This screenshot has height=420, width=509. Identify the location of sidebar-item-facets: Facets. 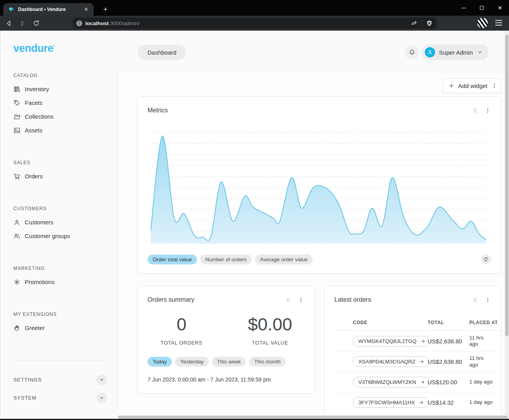
(65, 103).